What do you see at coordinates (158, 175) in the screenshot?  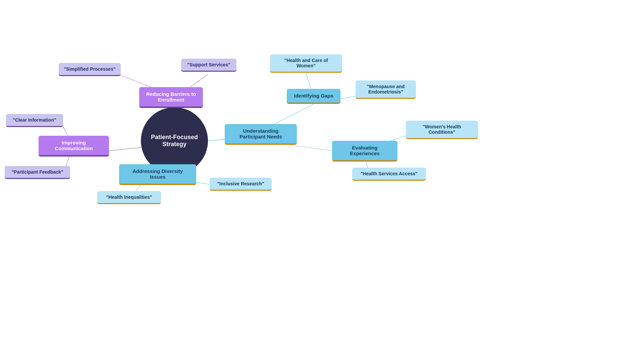 I see `addressing-diversity-node: Addressing Diversity Issues` at bounding box center [158, 175].